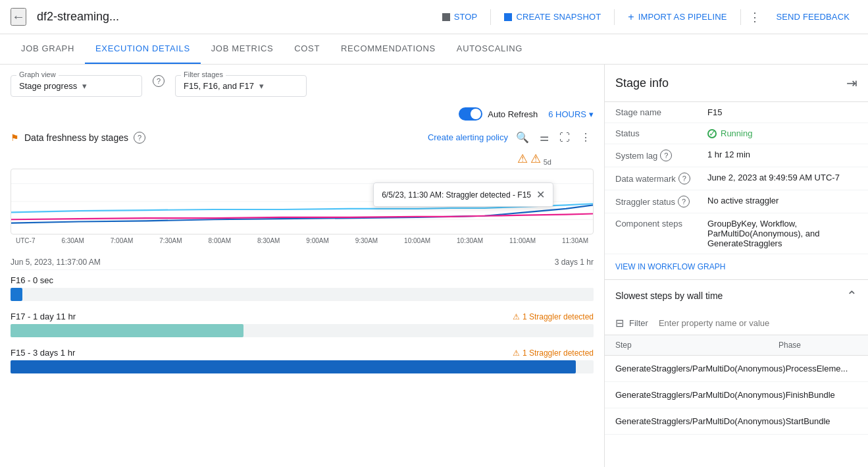 Image resolution: width=868 pixels, height=467 pixels. Describe the element at coordinates (18, 17) in the screenshot. I see `back-button: ←` at that location.